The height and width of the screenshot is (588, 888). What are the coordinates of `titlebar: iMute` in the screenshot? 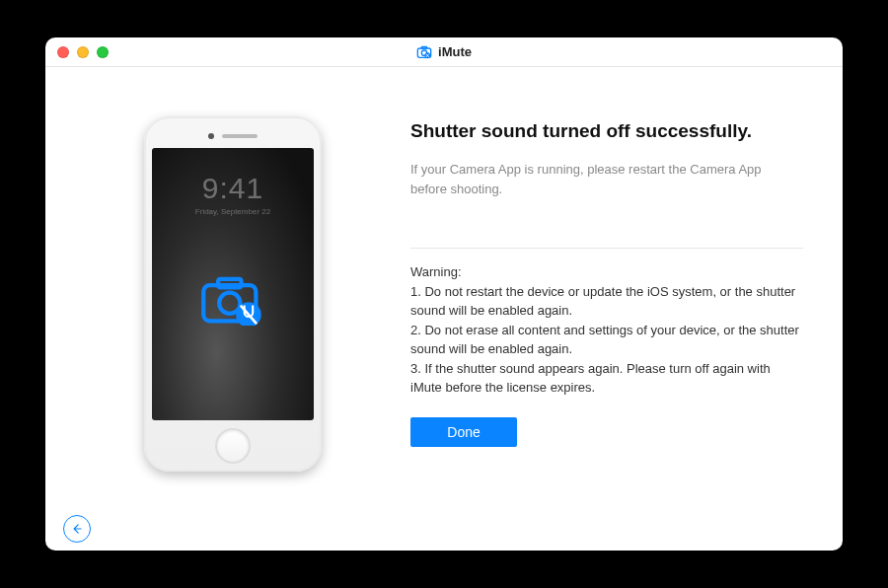 It's located at (444, 52).